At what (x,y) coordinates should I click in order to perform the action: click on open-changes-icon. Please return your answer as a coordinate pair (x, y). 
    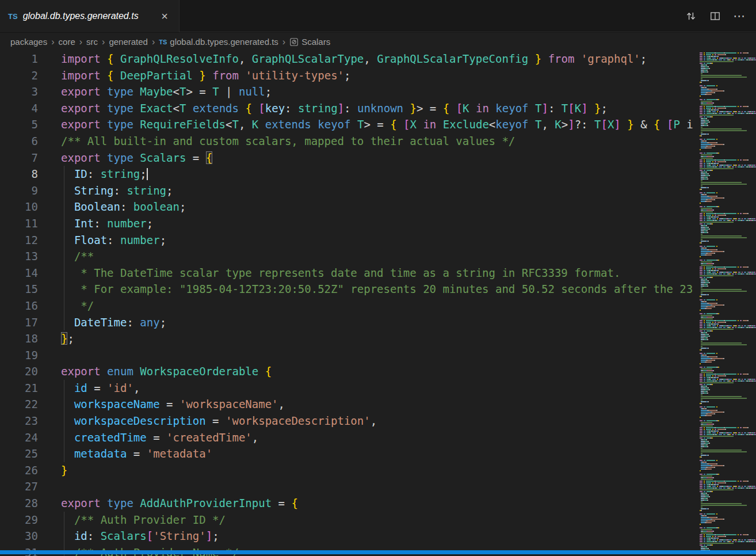
    Looking at the image, I should click on (691, 16).